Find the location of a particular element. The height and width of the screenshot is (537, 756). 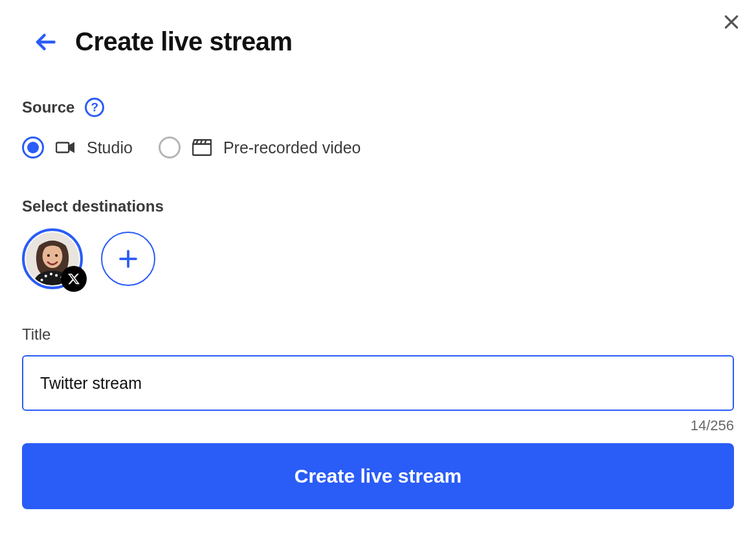

add-destination-button is located at coordinates (128, 259).